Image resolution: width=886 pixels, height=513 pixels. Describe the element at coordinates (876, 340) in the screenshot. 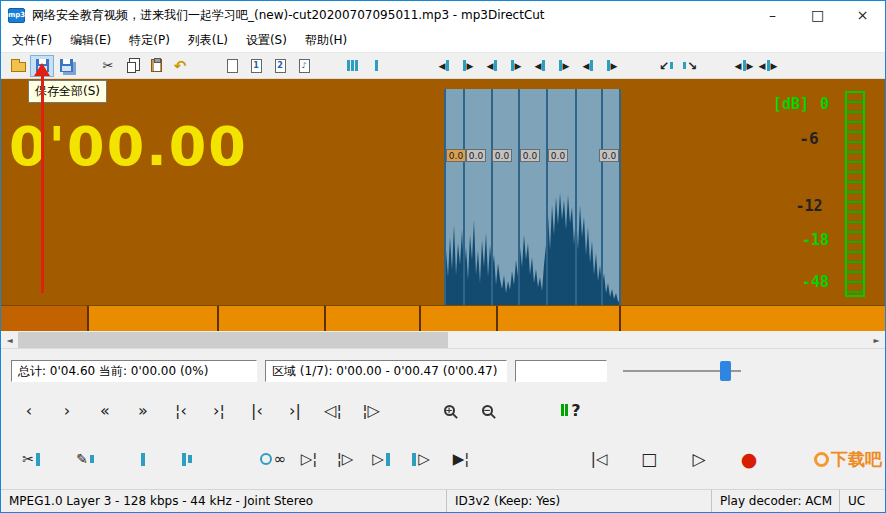

I see `scroll-right-button: ►` at that location.